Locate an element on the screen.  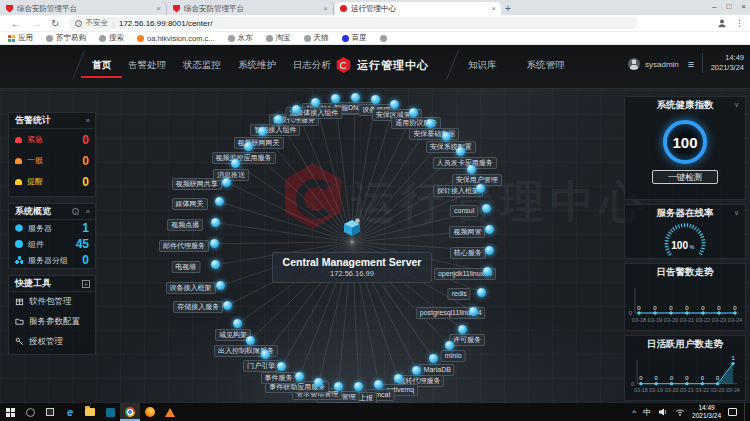
taskbar-clock: 14:49 2021/3/24 is located at coordinates (706, 412).